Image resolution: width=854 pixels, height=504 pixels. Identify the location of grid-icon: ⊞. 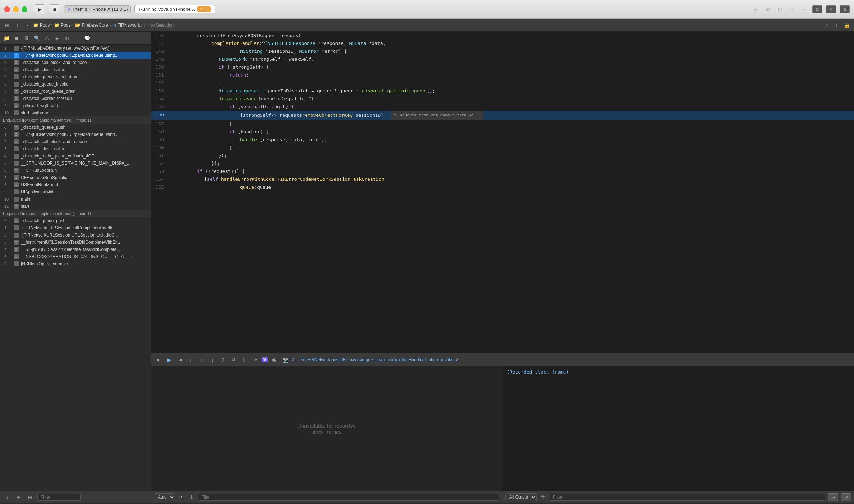
(7, 25).